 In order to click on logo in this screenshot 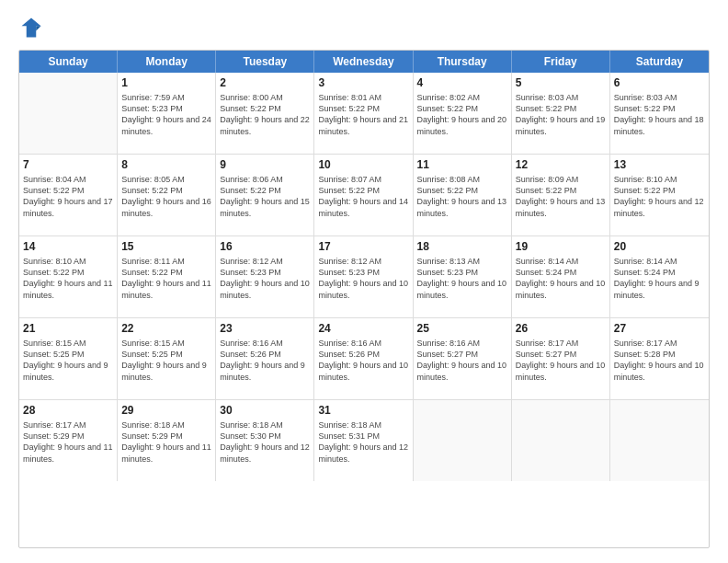, I will do `click(33, 28)`.